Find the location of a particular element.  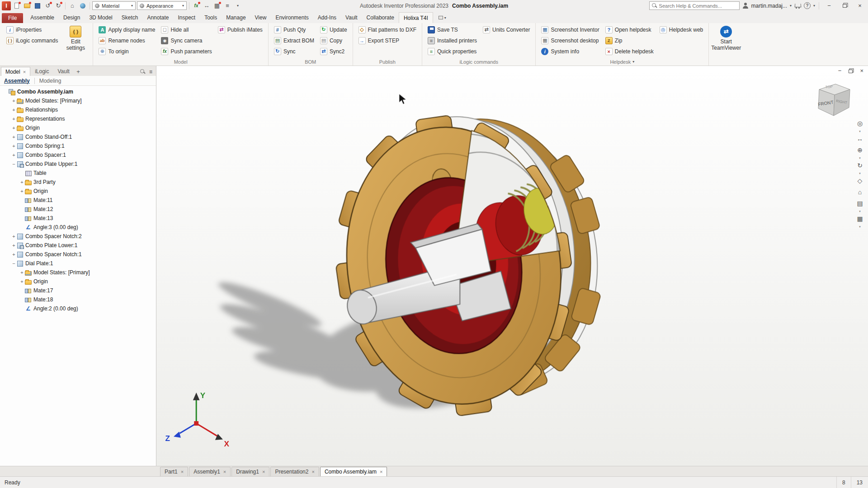

tab-view: View is located at coordinates (261, 18).